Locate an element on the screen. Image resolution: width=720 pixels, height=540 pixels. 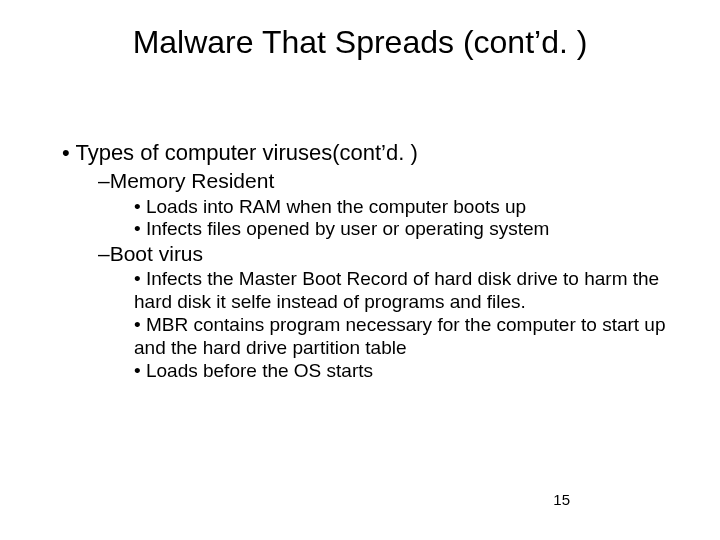
slide-title: Malware That Spreads (cont’d. ) is located at coordinates (360, 42).